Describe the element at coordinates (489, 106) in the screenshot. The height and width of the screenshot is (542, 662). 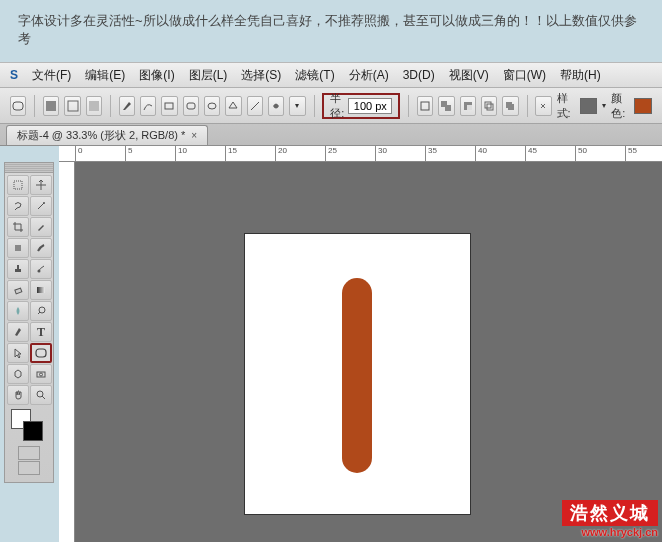
I see `mode-intersect-icon` at that location.